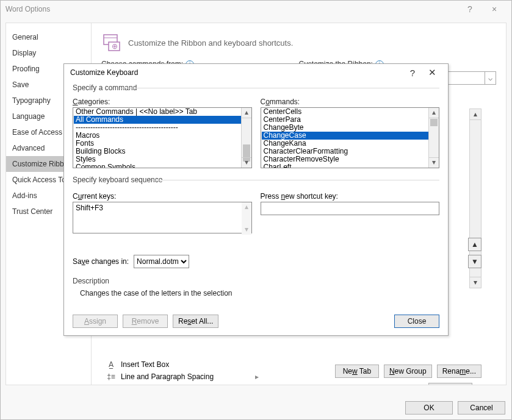  What do you see at coordinates (429, 408) in the screenshot?
I see `ok-button: OK` at bounding box center [429, 408].